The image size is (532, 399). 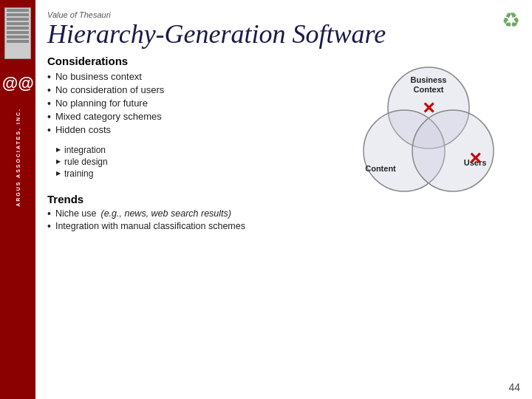 I want to click on venn-x2: ✕, so click(x=475, y=158).